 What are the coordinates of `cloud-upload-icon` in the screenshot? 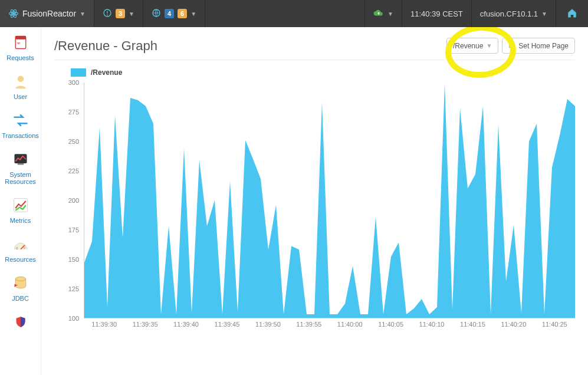 It's located at (379, 14).